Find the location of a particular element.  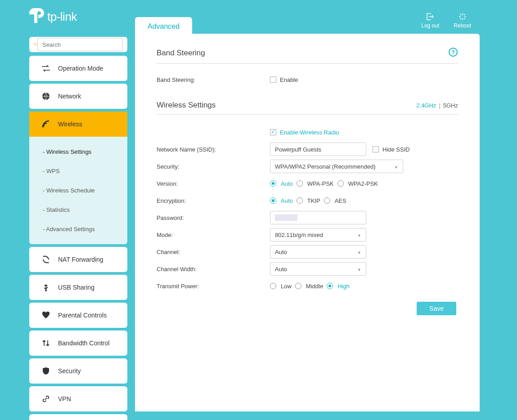

subnav-wps: - WPS is located at coordinates (78, 171).